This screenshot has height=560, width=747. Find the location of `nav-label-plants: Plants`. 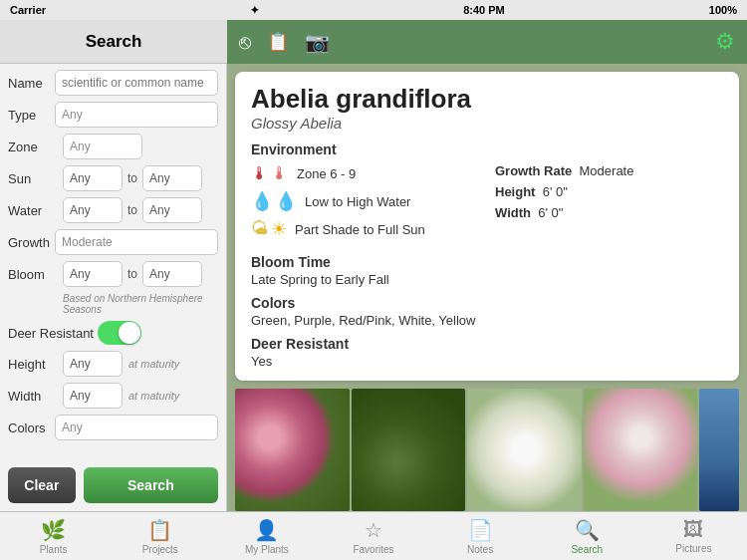

nav-label-plants: Plants is located at coordinates (54, 550).